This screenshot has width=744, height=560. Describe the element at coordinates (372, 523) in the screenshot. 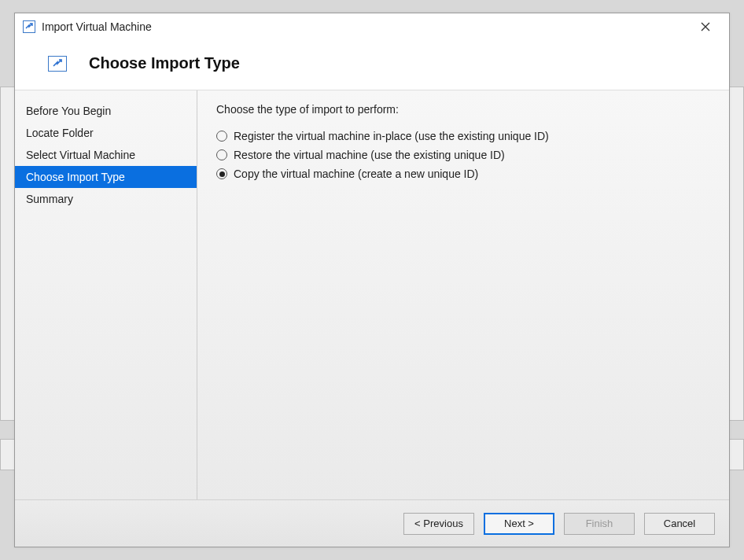

I see `wizard-footer: < Previous Next > Finish Cancel` at that location.